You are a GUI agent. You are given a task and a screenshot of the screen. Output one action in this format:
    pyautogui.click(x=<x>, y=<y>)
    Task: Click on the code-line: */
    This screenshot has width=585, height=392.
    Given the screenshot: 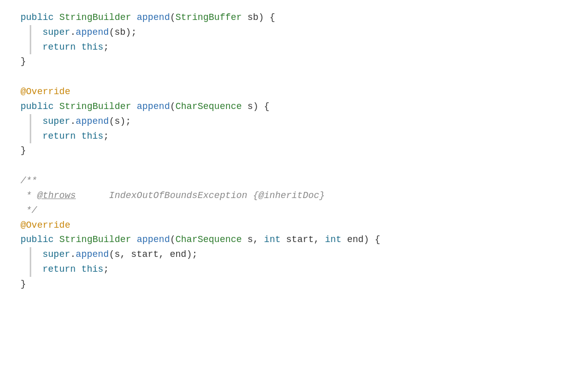 What is the action you would take?
    pyautogui.click(x=292, y=211)
    